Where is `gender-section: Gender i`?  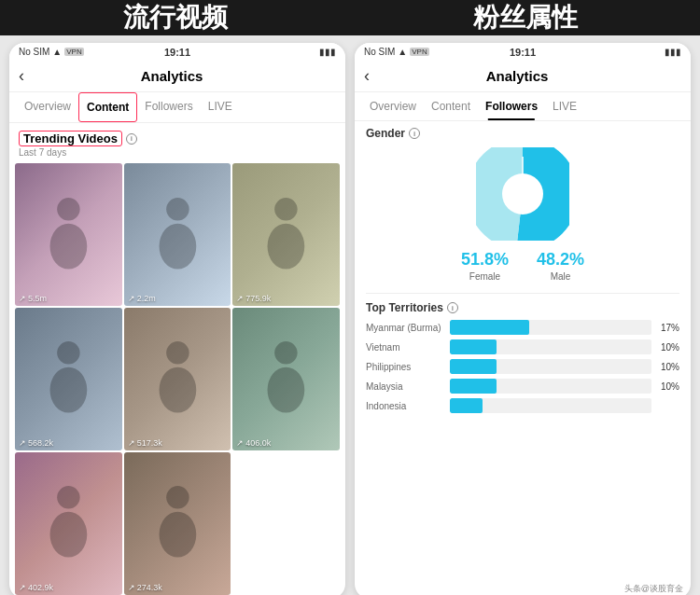 gender-section: Gender i is located at coordinates (523, 204).